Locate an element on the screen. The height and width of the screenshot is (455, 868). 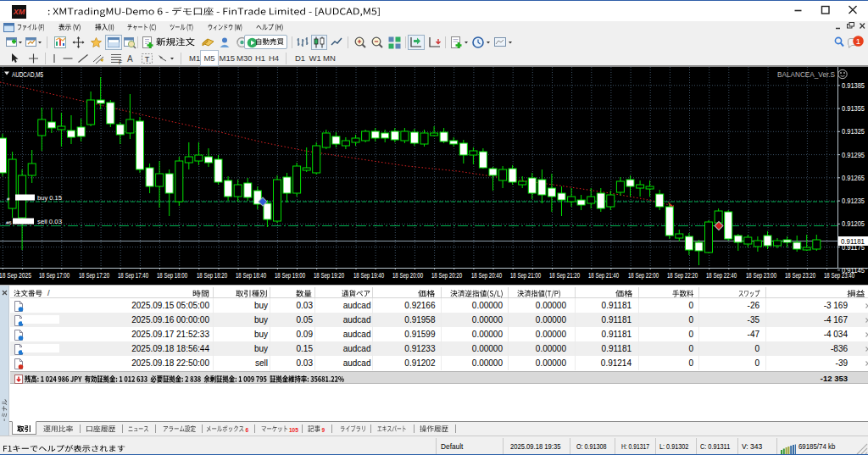
svg-text: L: 0.91302 is located at coordinates (674, 446).